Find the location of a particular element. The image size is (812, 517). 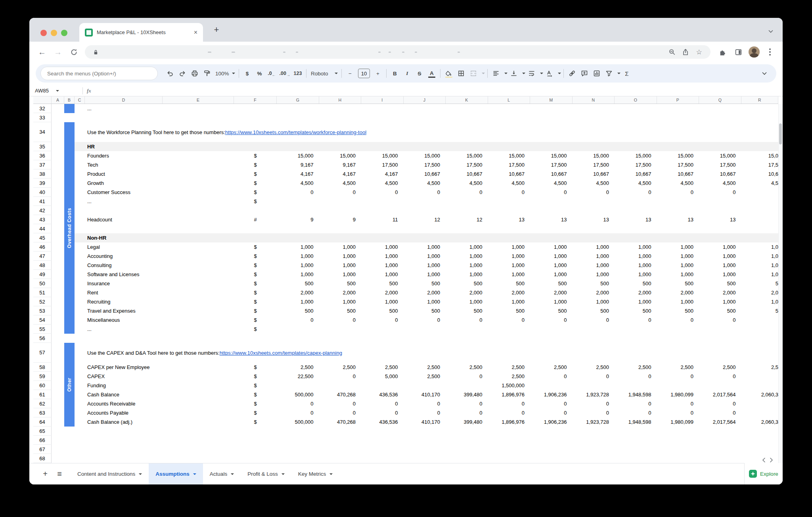

cell-E33 is located at coordinates (198, 117).